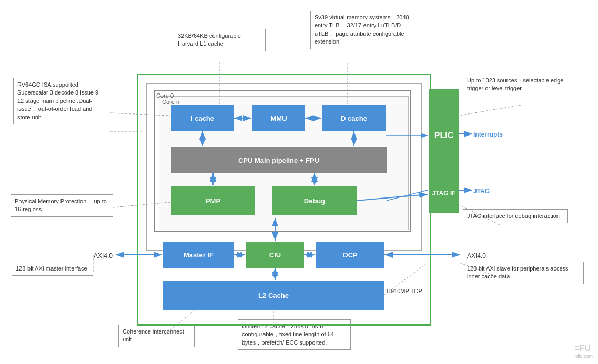 This screenshot has width=598, height=364. Describe the element at coordinates (477, 256) in the screenshot. I see `axi4-right-label: AXI4.0` at that location.